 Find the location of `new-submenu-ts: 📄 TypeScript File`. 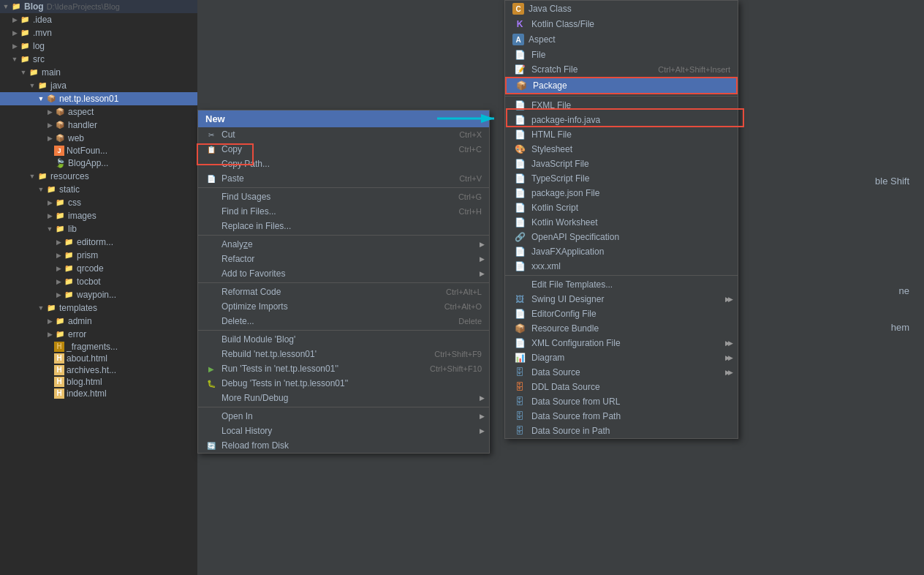

new-submenu-ts: 📄 TypeScript File is located at coordinates (621, 178).